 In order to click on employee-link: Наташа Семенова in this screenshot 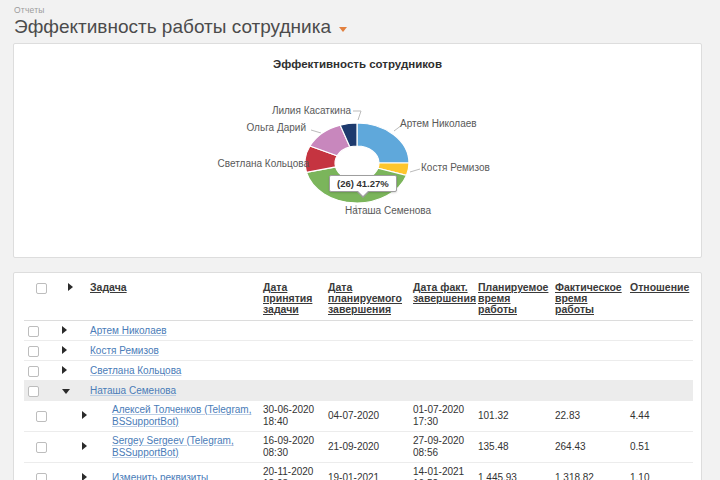, I will do `click(133, 390)`.